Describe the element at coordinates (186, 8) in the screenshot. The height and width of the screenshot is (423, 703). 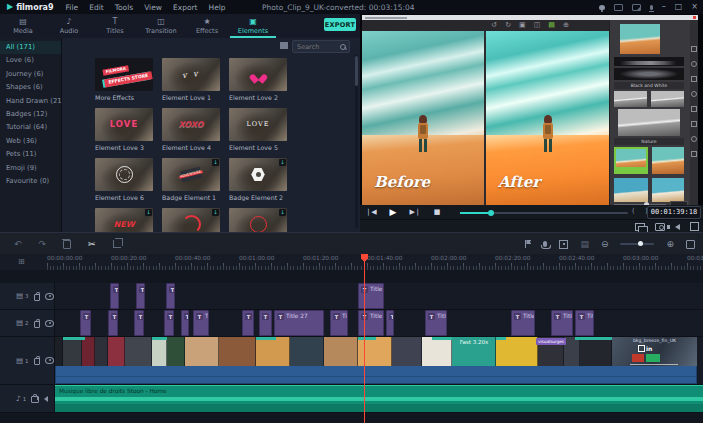
I see `menu-item: Export` at that location.